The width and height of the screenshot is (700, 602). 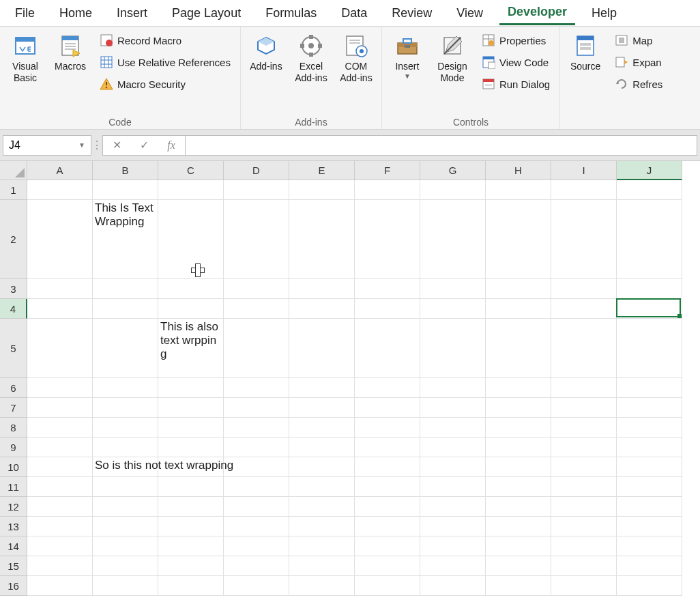 What do you see at coordinates (388, 309) in the screenshot?
I see `cell-F4` at bounding box center [388, 309].